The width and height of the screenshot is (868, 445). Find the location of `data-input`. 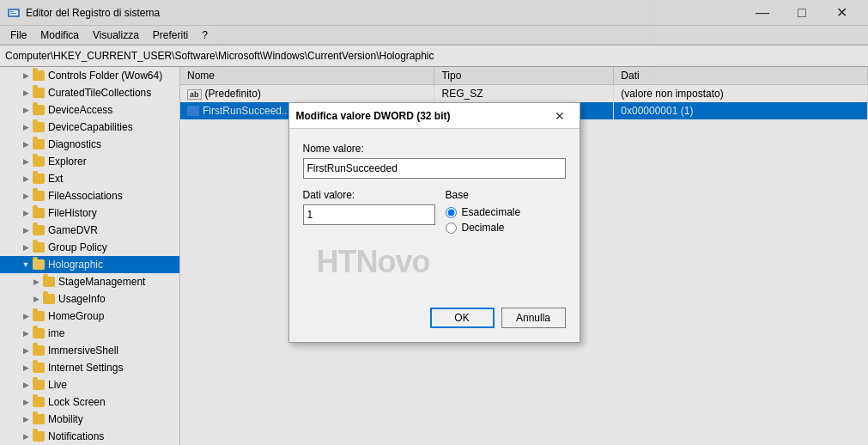

data-input is located at coordinates (369, 215).